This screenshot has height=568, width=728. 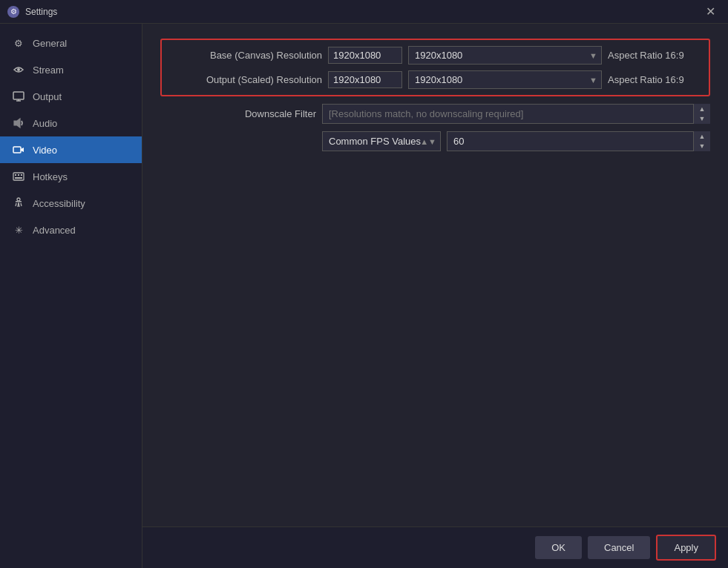 I want to click on sidebar-item-hotkeys: Hotkeys, so click(x=71, y=176).